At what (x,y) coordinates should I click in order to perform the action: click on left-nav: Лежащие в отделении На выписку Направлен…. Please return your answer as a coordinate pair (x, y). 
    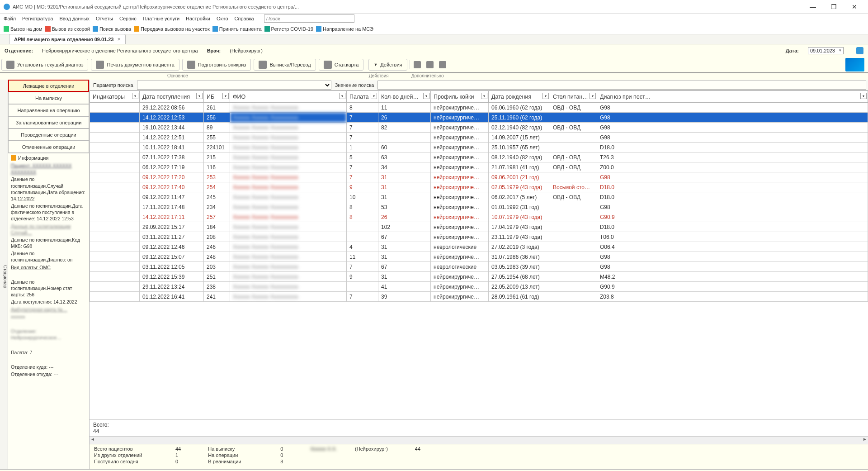
    Looking at the image, I should click on (49, 274).